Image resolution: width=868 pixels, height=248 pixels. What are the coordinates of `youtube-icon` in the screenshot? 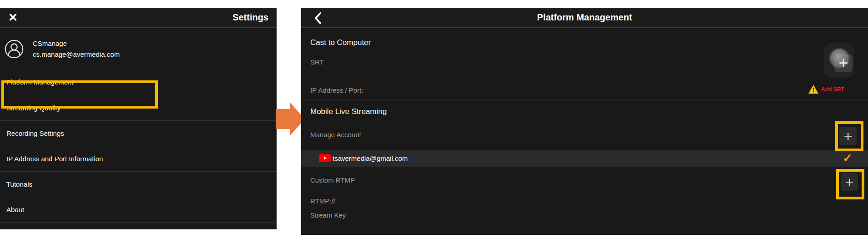 It's located at (325, 158).